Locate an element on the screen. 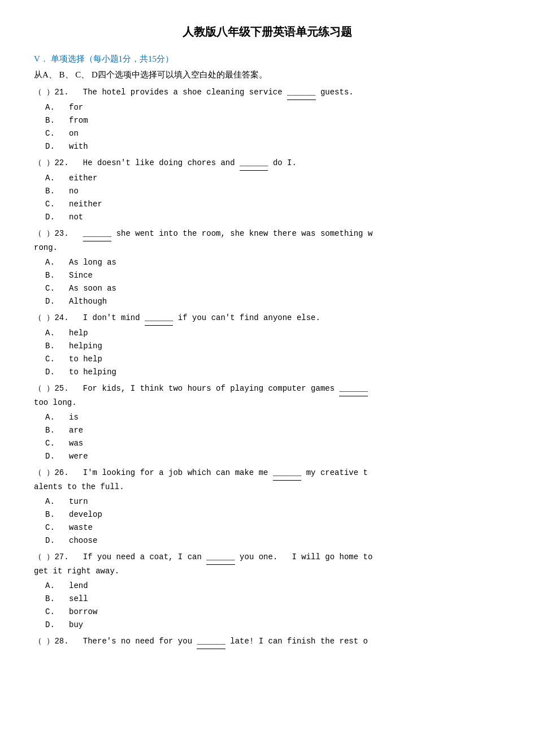  question-21: （ ）21. The hotel provides a shoe cleanin… is located at coordinates (267, 120).